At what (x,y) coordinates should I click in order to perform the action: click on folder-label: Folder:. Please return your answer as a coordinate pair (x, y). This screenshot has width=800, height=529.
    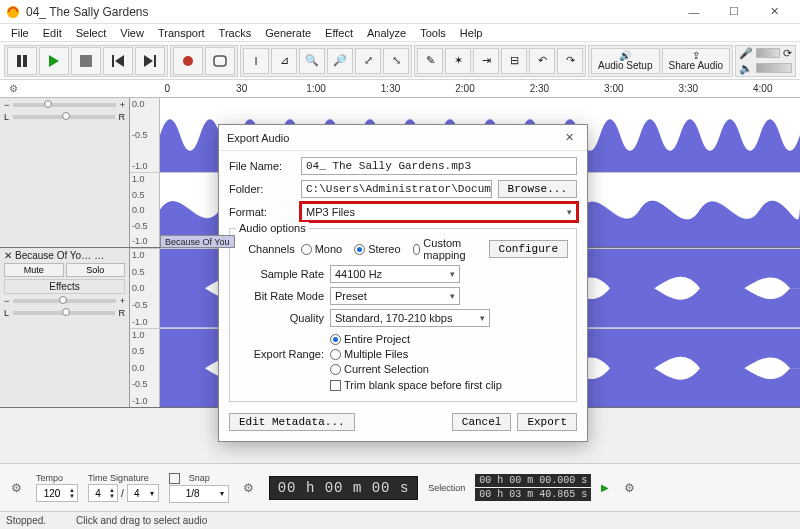
    Looking at the image, I should click on (262, 189).